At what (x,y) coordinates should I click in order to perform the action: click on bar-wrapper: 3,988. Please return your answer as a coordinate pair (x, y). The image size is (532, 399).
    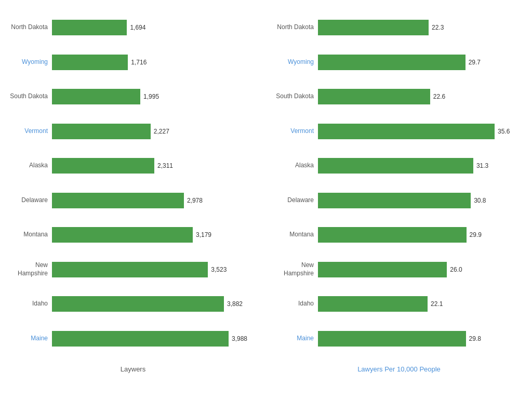
    Looking at the image, I should click on (156, 339).